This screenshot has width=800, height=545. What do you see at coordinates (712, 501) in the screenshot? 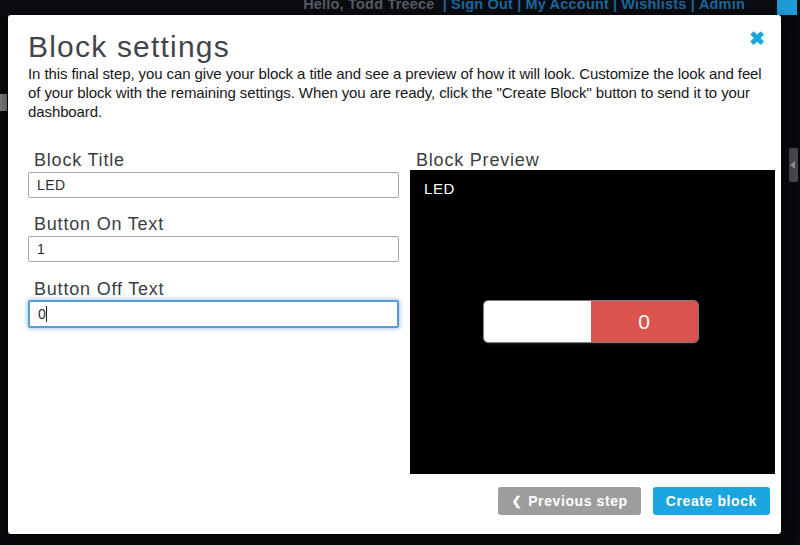
I see `create-block-label: Create block` at bounding box center [712, 501].